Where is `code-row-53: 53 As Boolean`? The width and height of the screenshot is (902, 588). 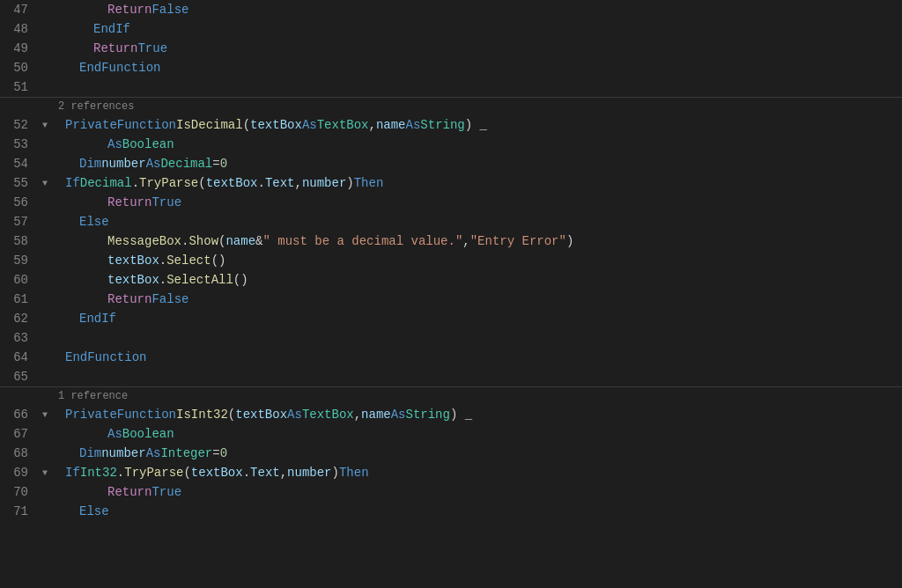
code-row-53: 53 As Boolean is located at coordinates (451, 144).